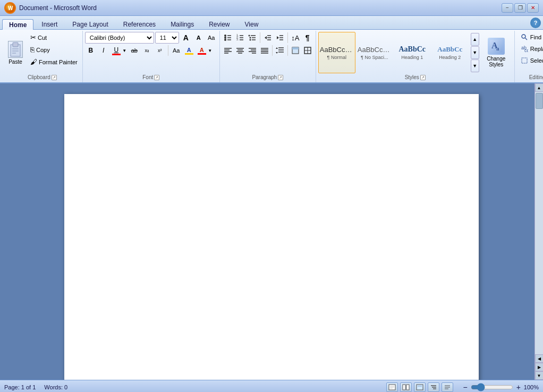  I want to click on style-normal-preview: AaBbCcDd, so click(337, 50).